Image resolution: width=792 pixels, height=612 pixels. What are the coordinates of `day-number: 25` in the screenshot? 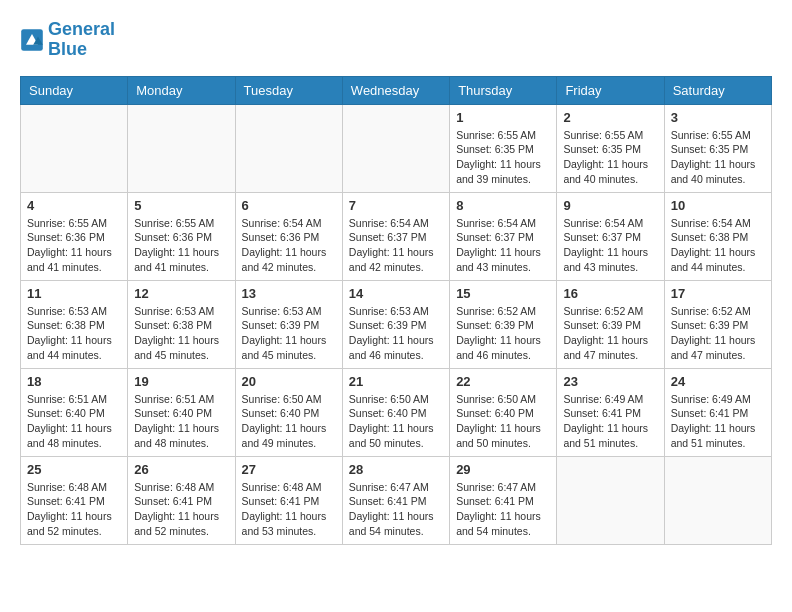 It's located at (74, 470).